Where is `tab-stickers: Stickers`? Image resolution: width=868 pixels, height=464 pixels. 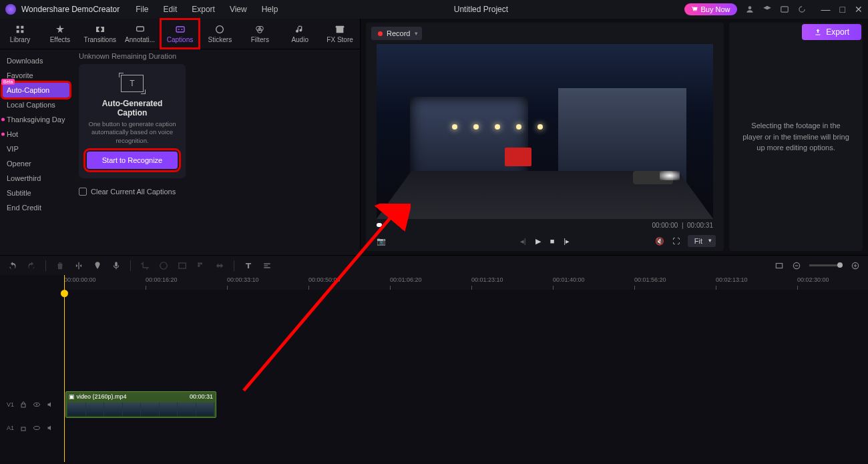
tab-stickers: Stickers is located at coordinates (220, 33).